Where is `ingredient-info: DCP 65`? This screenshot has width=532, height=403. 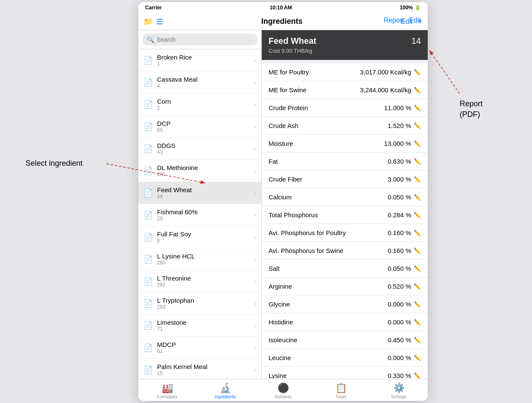 ingredient-info: DCP 65 is located at coordinates (203, 127).